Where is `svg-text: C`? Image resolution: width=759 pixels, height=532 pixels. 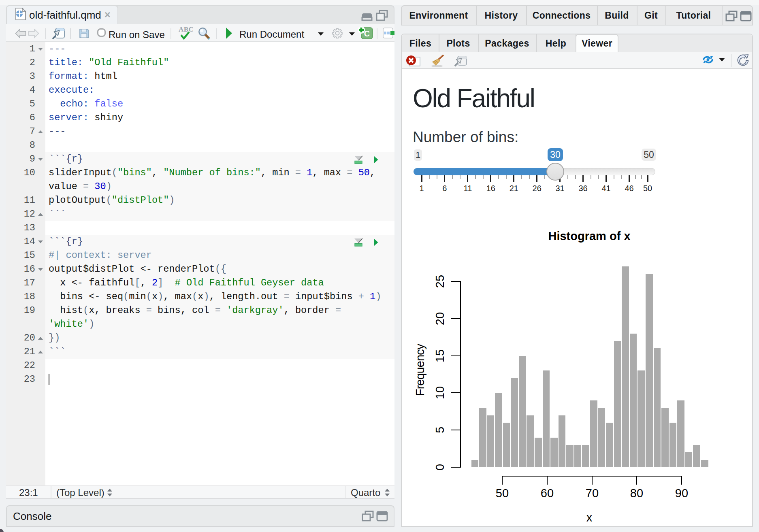
svg-text: C is located at coordinates (367, 34).